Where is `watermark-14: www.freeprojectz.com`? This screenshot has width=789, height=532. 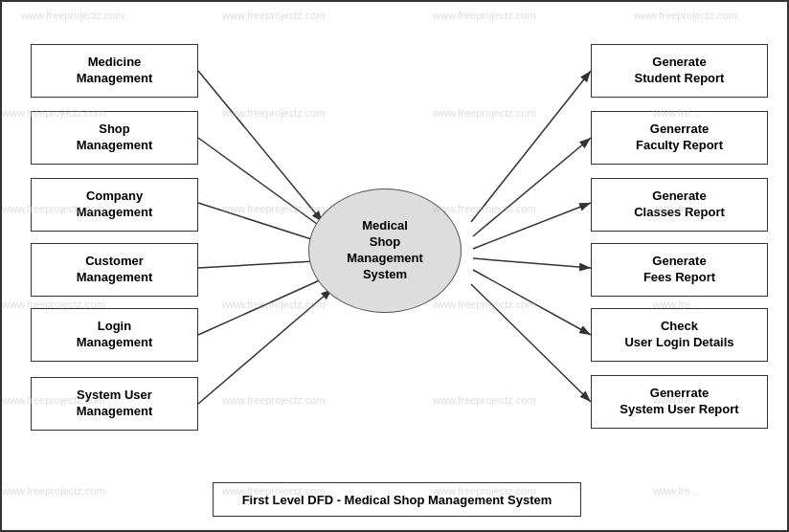
watermark-14: www.freeprojectz.com is located at coordinates (274, 304).